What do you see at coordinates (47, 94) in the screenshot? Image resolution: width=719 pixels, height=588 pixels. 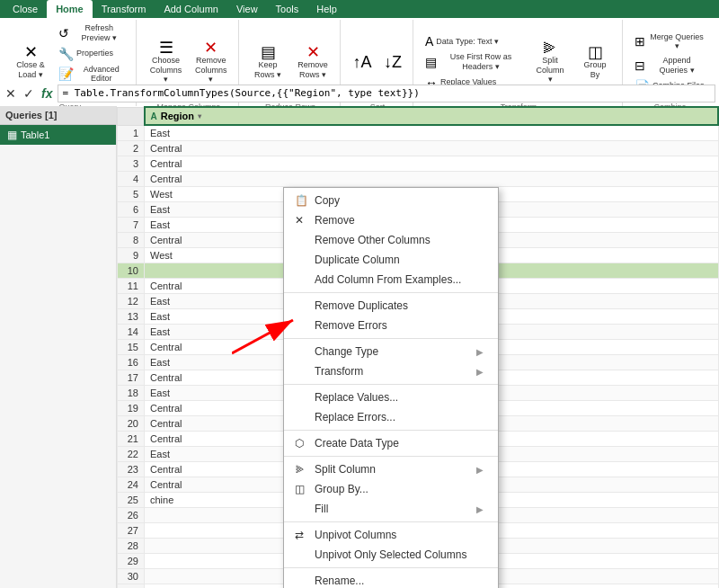 I see `fx-icon: fx` at bounding box center [47, 94].